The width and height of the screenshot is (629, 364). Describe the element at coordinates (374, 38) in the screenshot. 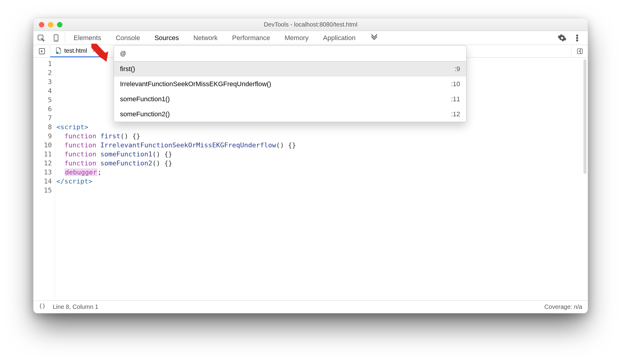

I see `more-tabs-button` at that location.